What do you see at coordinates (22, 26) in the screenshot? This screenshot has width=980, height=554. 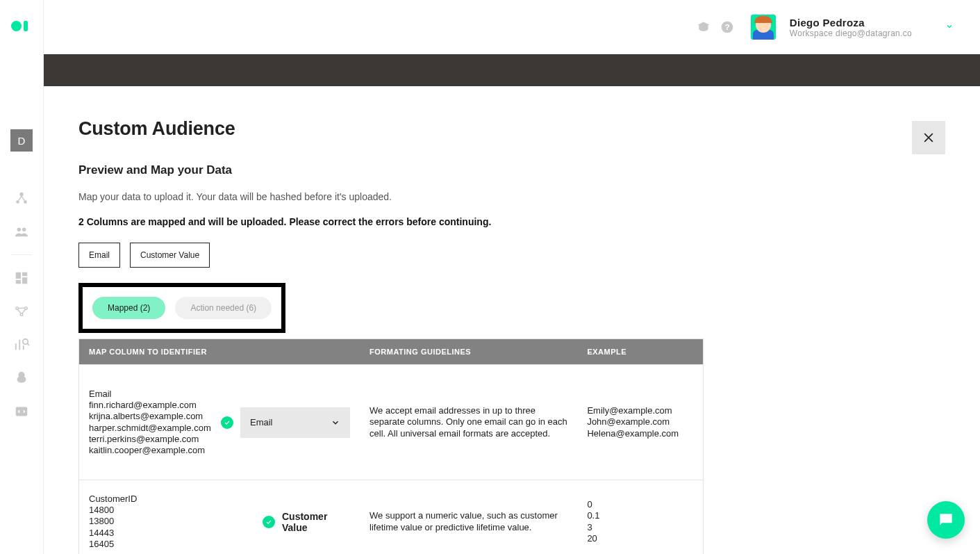 I see `logo` at bounding box center [22, 26].